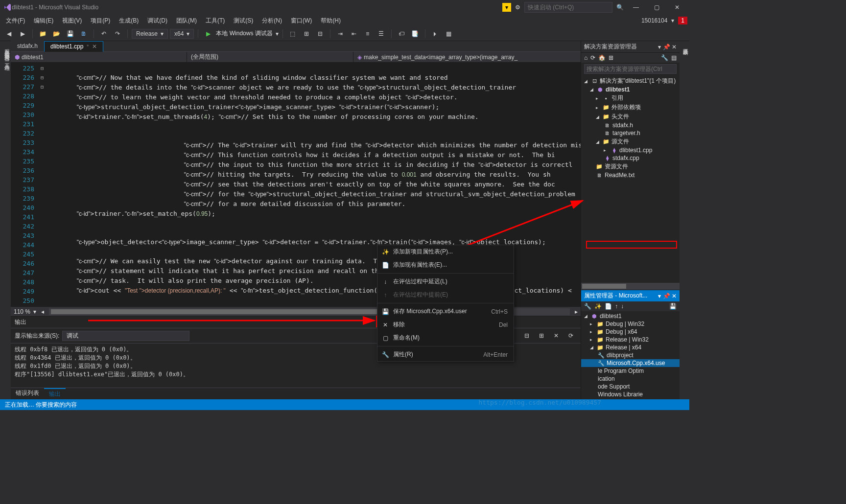  What do you see at coordinates (24, 184) in the screenshot?
I see `line-gutter: 225 226 227 228 229 230 231 232 233 234 …` at bounding box center [24, 184].